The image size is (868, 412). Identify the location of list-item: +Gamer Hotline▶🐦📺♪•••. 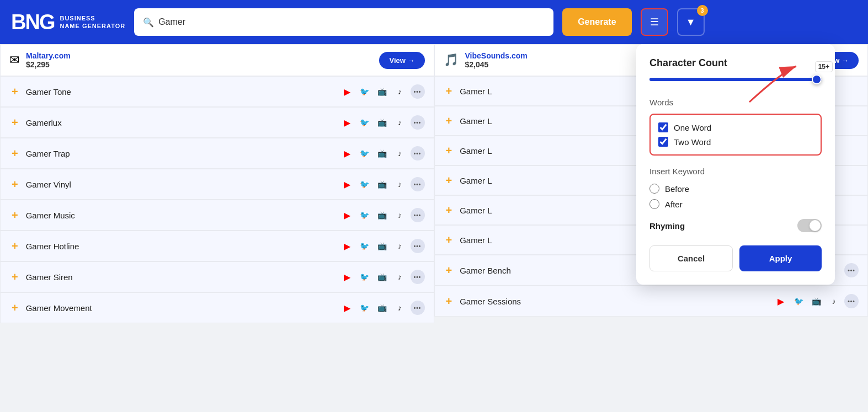
(217, 246).